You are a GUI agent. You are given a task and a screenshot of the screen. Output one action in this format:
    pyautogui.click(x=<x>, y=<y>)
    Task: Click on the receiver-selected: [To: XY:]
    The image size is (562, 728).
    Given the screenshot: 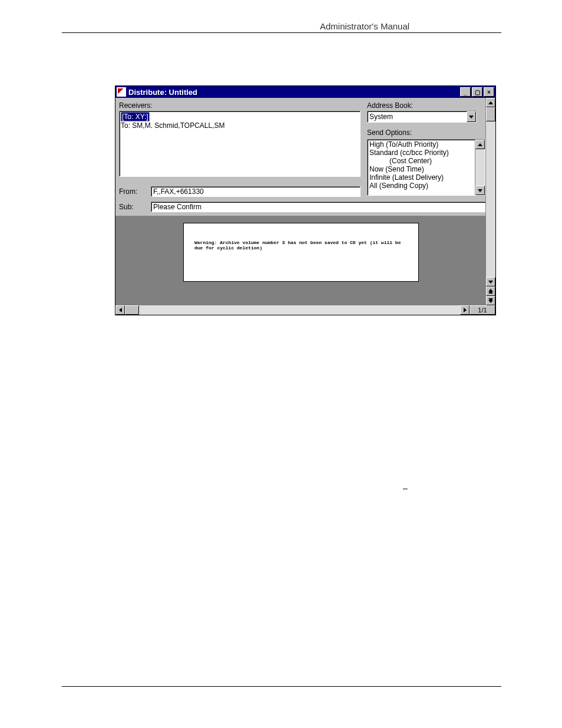 What is the action you would take?
    pyautogui.click(x=135, y=117)
    